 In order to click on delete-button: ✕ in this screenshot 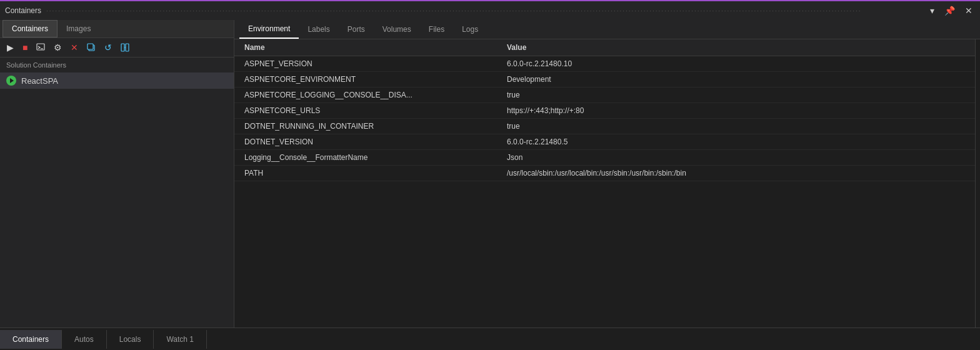, I will do `click(74, 48)`.